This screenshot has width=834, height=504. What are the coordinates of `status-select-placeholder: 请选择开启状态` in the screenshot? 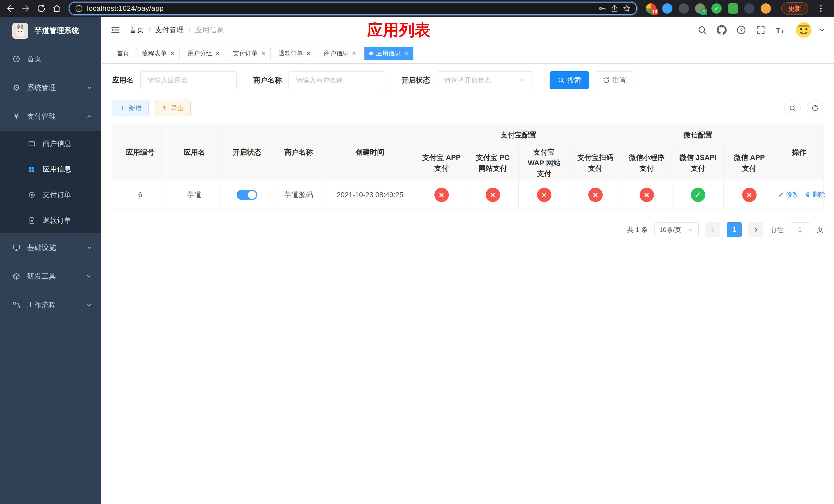 It's located at (467, 81).